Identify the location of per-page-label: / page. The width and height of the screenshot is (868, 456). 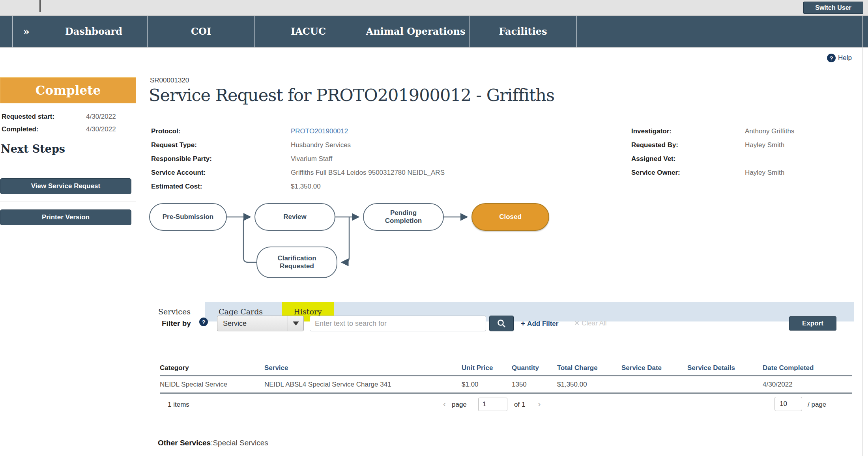
(817, 405).